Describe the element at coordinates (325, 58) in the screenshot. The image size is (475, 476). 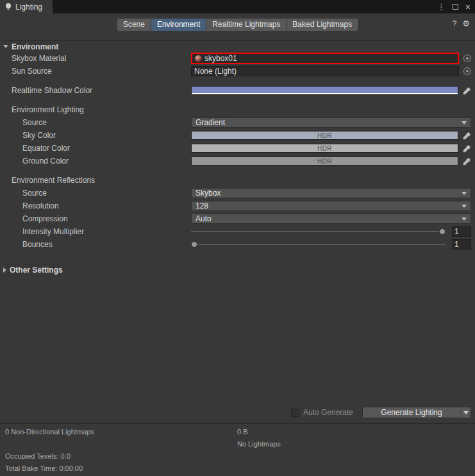
I see `selection-highlight-frame: skybox01` at that location.